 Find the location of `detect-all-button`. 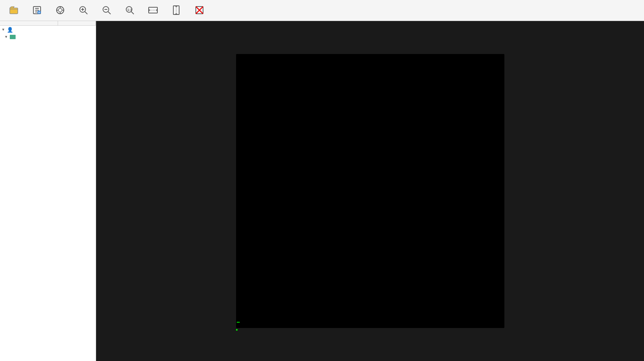

detect-all-button is located at coordinates (37, 11).